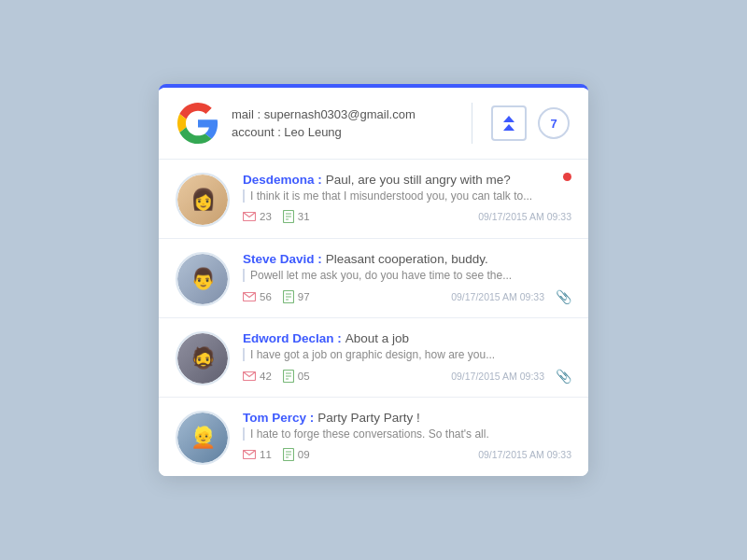  Describe the element at coordinates (297, 297) in the screenshot. I see `doc-stat: 97` at that location.